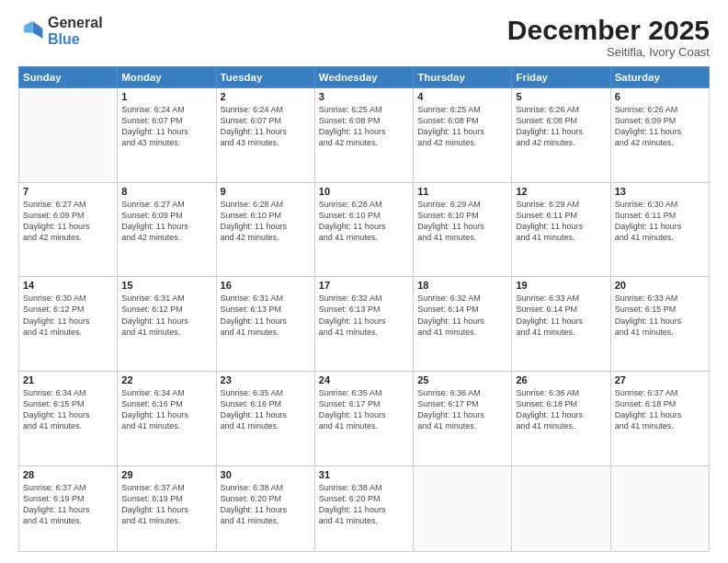 Image resolution: width=728 pixels, height=563 pixels. I want to click on table-row: 23Sunrise: 6:35 AM Sunset: 6:16 PM Dayli…, so click(265, 418).